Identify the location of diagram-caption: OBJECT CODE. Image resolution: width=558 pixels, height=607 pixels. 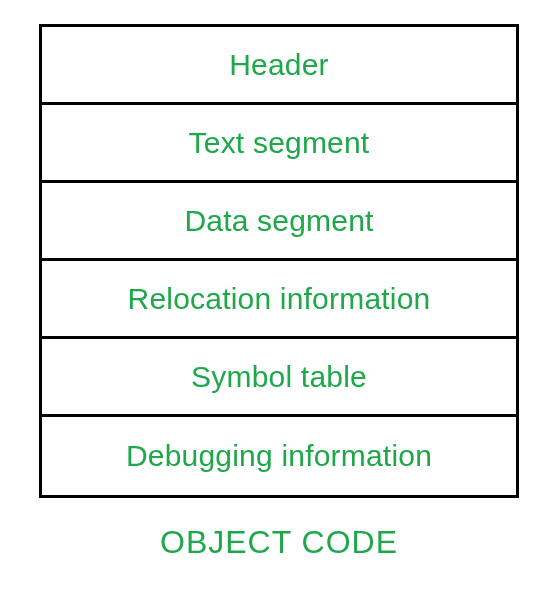
(279, 542).